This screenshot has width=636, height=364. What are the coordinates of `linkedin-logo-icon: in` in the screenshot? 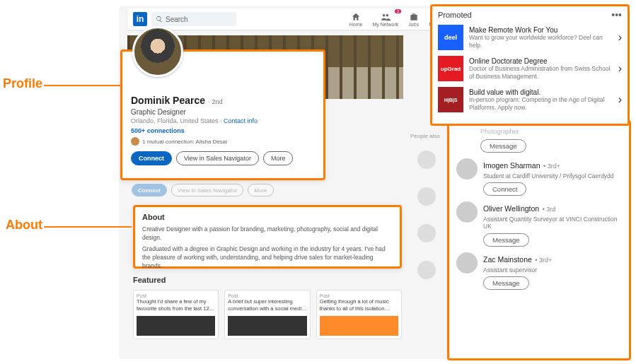 It's located at (140, 19).